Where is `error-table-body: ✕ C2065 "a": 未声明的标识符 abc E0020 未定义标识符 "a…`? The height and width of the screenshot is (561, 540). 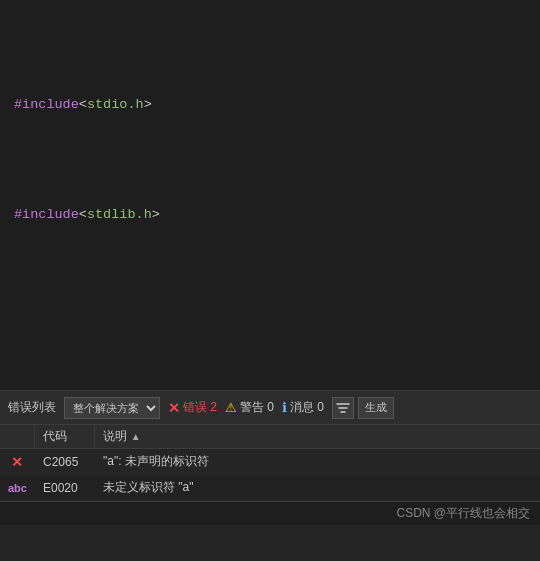
error-table-body: ✕ C2065 "a": 未声明的标识符 abc E0020 未定义标识符 "a… is located at coordinates (270, 475).